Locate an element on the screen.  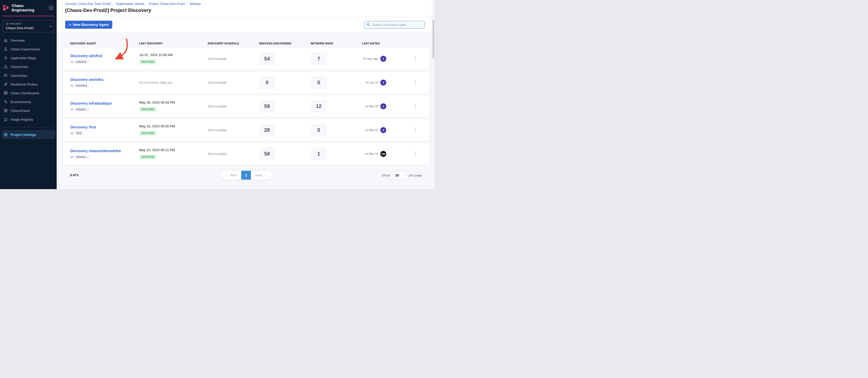
page-size-select: 20 ⌄ is located at coordinates (400, 175).